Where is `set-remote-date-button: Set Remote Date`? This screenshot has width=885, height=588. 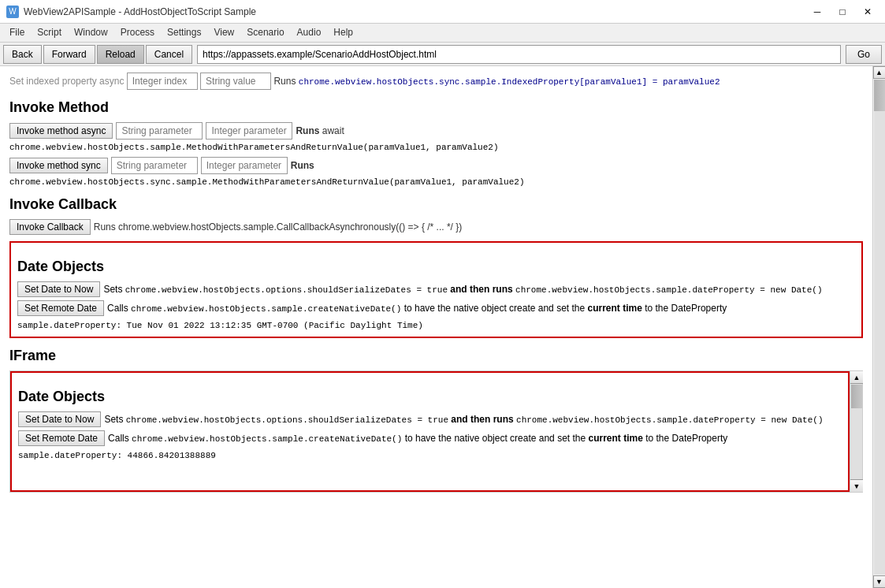 set-remote-date-button: Set Remote Date is located at coordinates (61, 308).